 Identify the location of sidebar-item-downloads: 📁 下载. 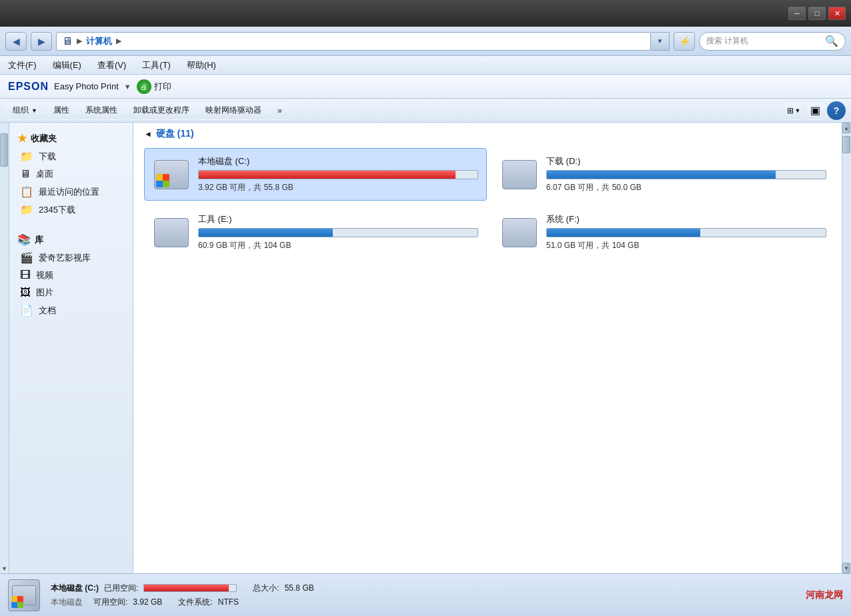
(72, 156).